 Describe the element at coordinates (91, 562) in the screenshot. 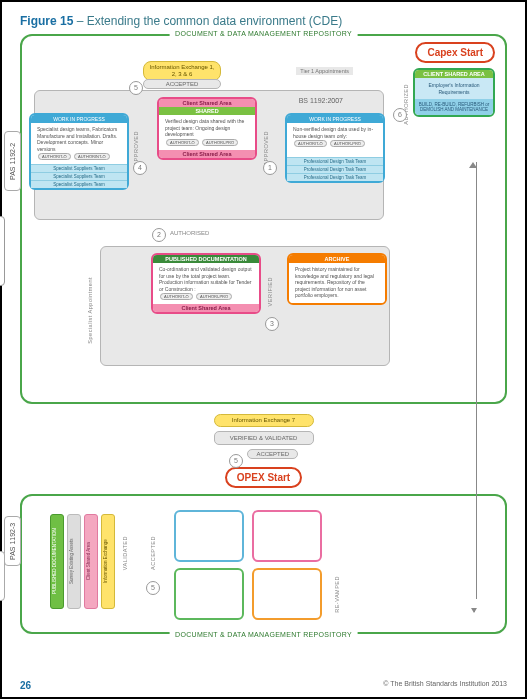

I see `strip-client-shared: Client Shared Area` at that location.